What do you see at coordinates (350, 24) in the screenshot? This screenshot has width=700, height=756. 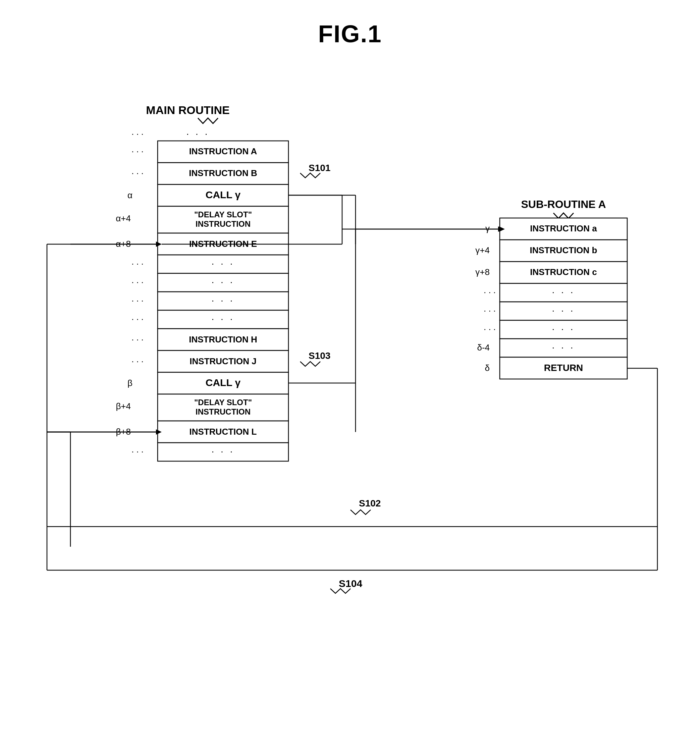 I see `page-title: FIG.1` at bounding box center [350, 24].